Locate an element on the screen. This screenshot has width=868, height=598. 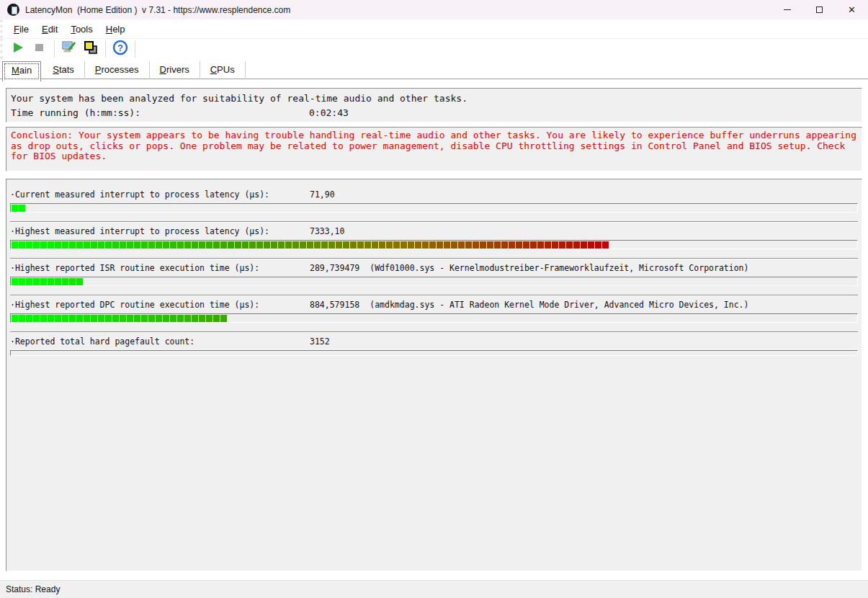
close-button: ✕ is located at coordinates (851, 10).